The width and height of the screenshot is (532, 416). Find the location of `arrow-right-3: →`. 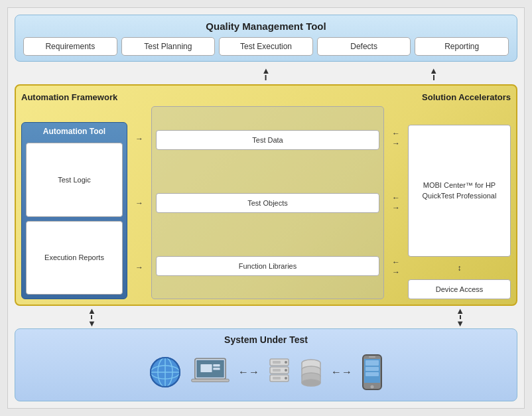

arrow-right-3: → is located at coordinates (139, 267).